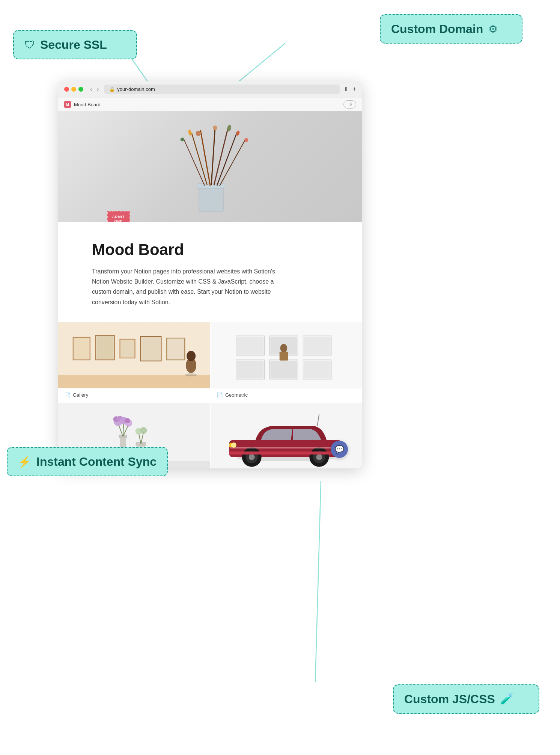  Describe the element at coordinates (350, 104) in the screenshot. I see `dark-mode-toggle: ☽` at that location.